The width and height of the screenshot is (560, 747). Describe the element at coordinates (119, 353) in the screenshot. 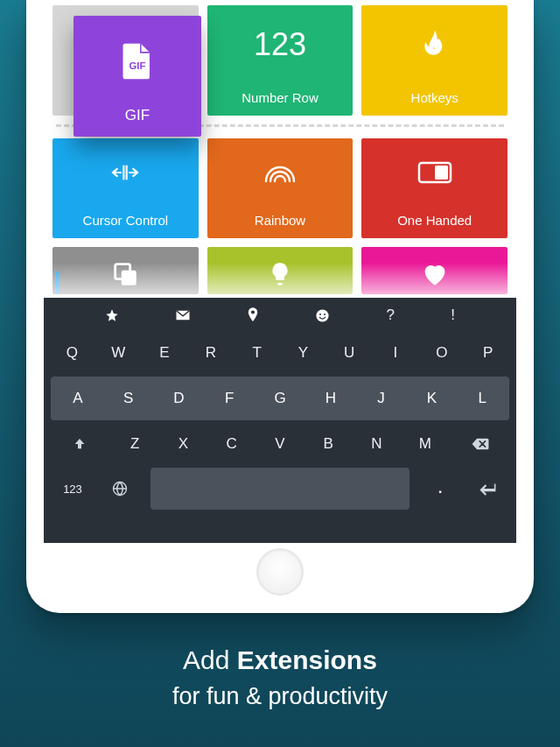

I see `key-w: W` at that location.